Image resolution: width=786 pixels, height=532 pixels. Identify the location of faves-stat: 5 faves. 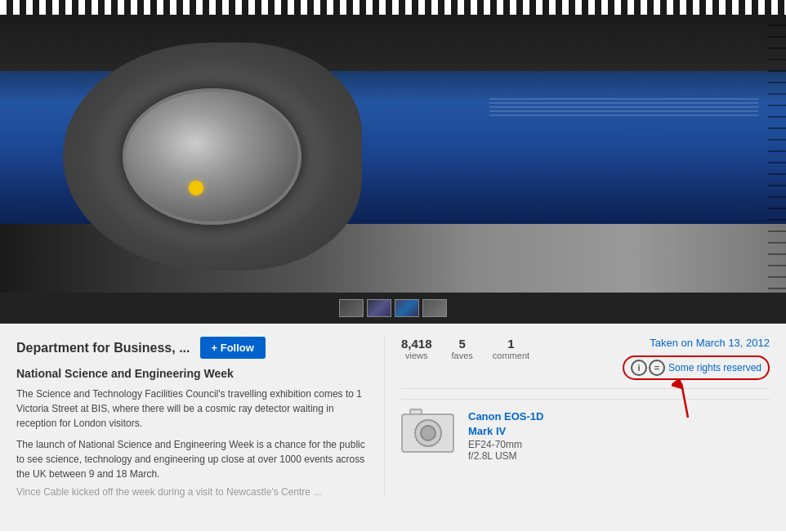
(462, 358).